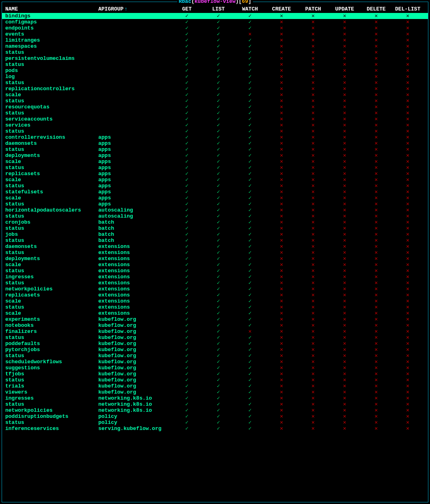 This screenshot has width=430, height=504. I want to click on table-row: experimentskubeflow.org✓✓✓✕✕✕✕✕, so click(215, 320).